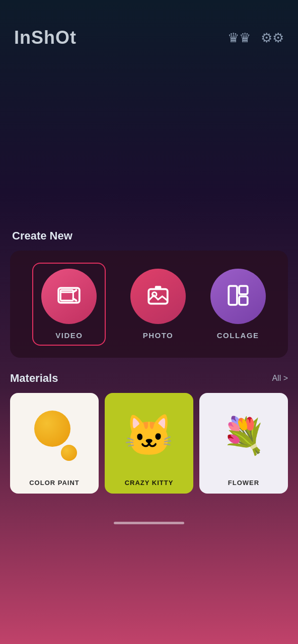 The image size is (298, 644). I want to click on color-paint-image, so click(54, 434).